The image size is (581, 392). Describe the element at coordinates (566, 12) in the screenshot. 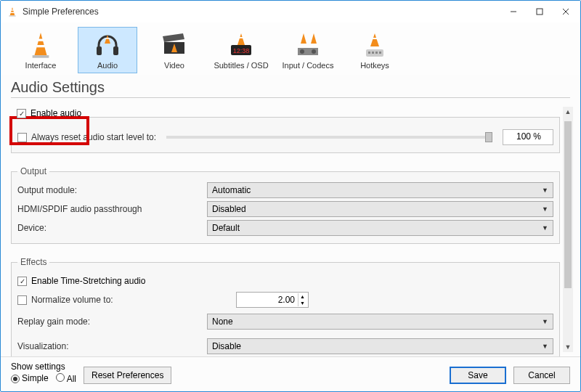

I see `close-button` at that location.